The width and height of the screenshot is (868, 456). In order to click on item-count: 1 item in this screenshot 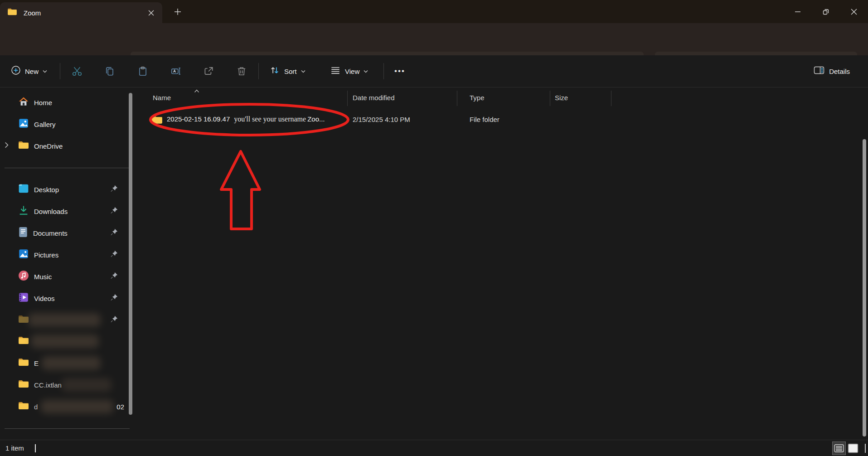, I will do `click(15, 448)`.